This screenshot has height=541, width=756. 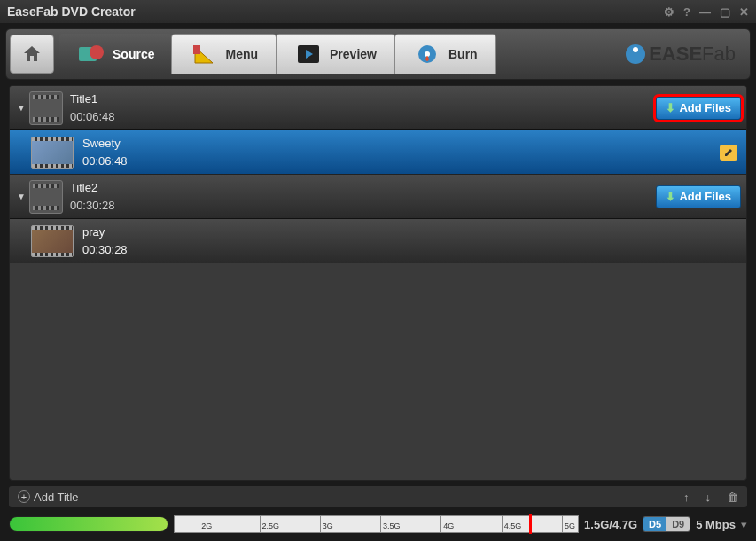 What do you see at coordinates (92, 99) in the screenshot?
I see `title-name: Title1` at bounding box center [92, 99].